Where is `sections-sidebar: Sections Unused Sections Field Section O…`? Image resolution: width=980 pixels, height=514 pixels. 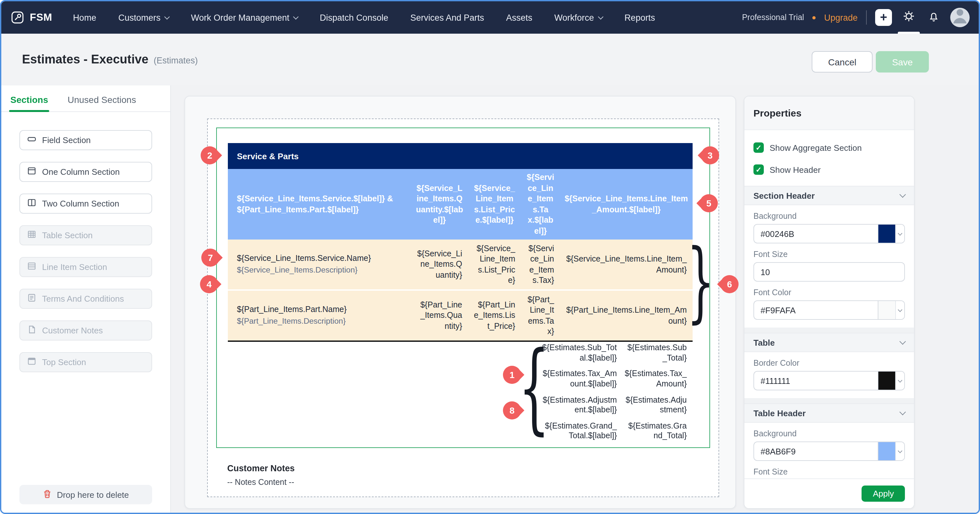
sections-sidebar: Sections Unused Sections Field Section O… is located at coordinates (86, 299).